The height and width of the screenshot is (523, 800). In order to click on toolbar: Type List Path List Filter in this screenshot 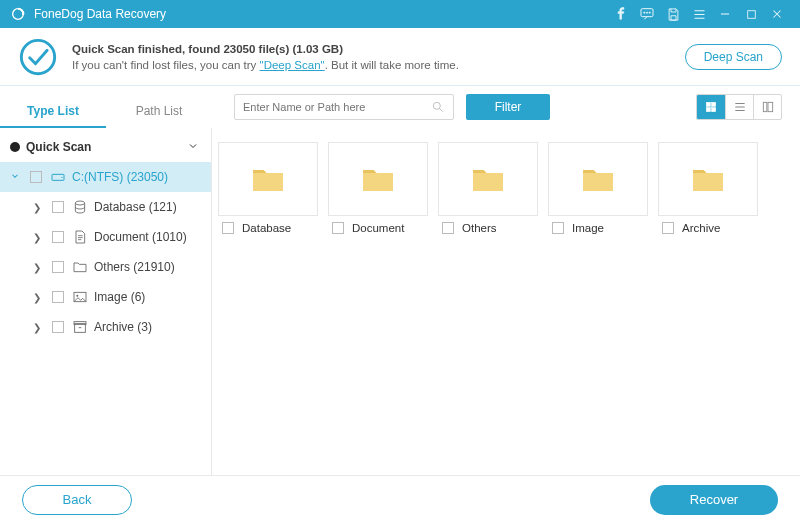, I will do `click(400, 107)`.